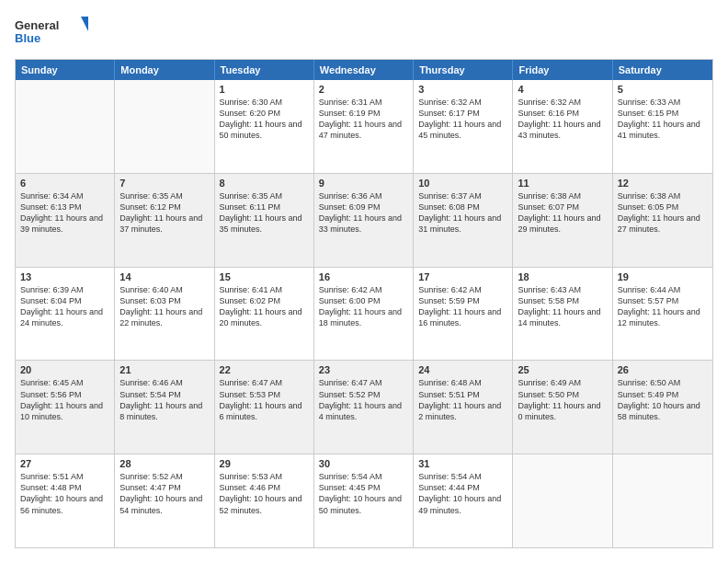  I want to click on day-number: 19, so click(663, 277).